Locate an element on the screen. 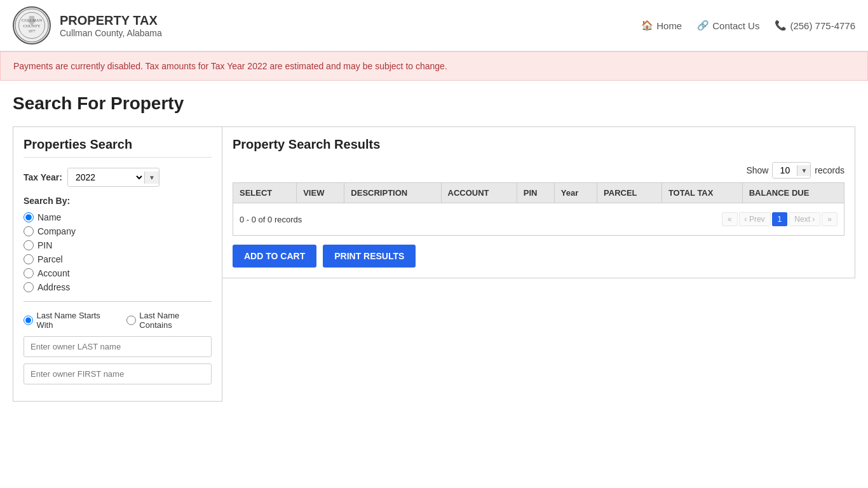 The width and height of the screenshot is (868, 488). show-label: Show is located at coordinates (757, 170).